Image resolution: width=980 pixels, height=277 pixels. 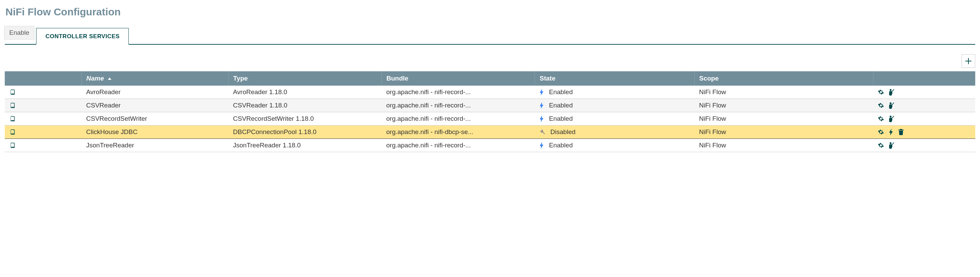 What do you see at coordinates (969, 61) in the screenshot?
I see `plus-icon` at bounding box center [969, 61].